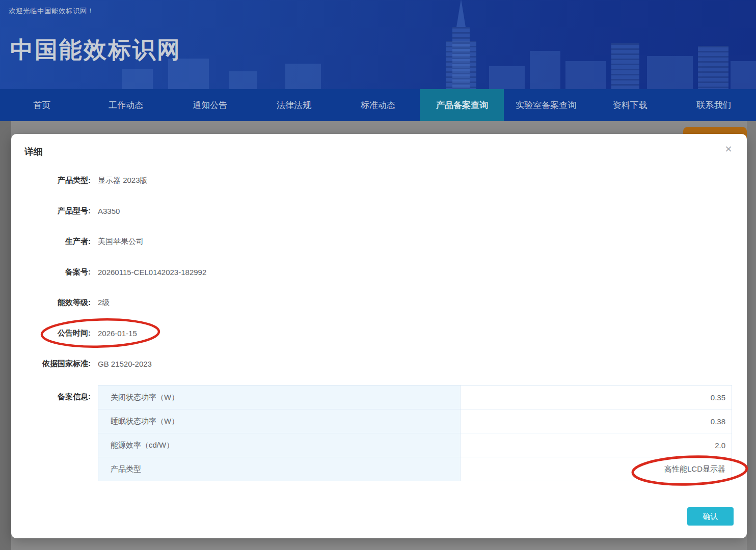 The height and width of the screenshot is (550, 756). Describe the element at coordinates (596, 469) in the screenshot. I see `table-cell-value: 高性能LCD显示器` at that location.